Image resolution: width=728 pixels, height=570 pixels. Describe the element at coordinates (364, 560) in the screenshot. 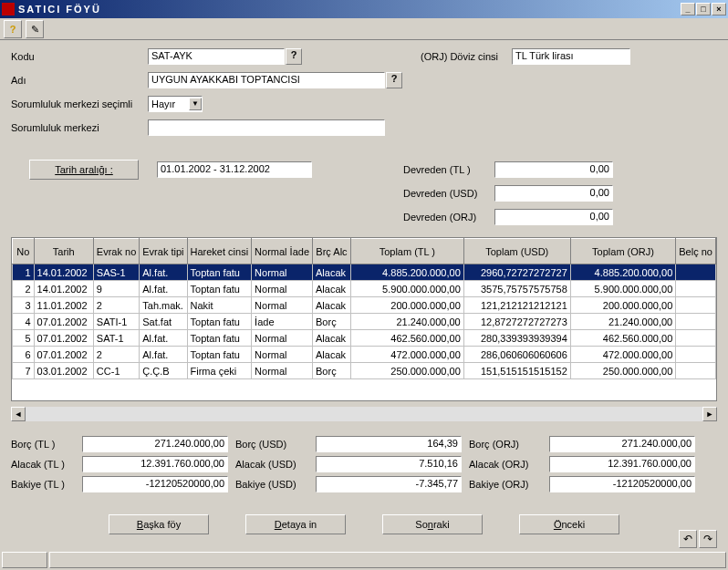

I see `statusbar` at that location.